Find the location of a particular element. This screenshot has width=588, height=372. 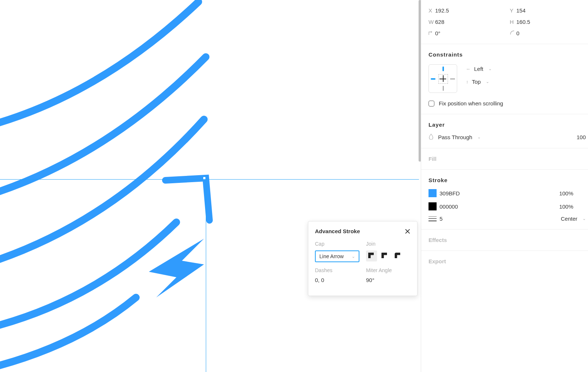

radius-icon is located at coordinates (513, 33).